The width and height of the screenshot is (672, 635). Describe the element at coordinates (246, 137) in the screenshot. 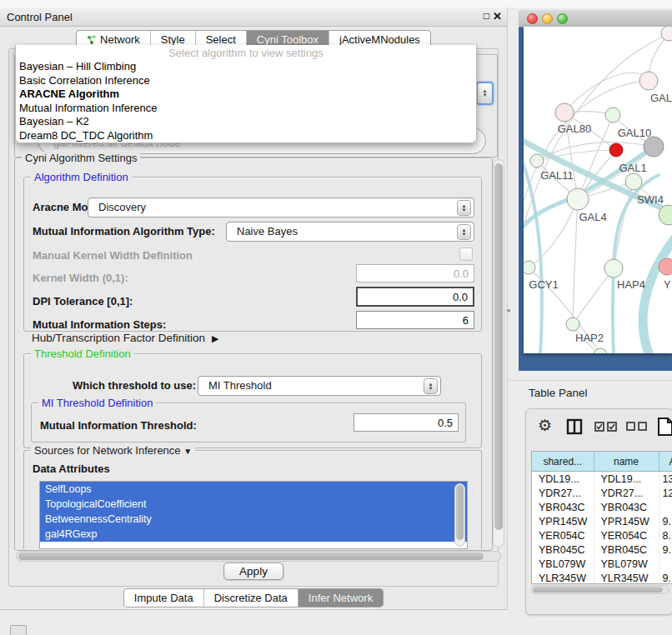

I see `algorithm-option: Dream8 DC_TDC Algorithm` at that location.